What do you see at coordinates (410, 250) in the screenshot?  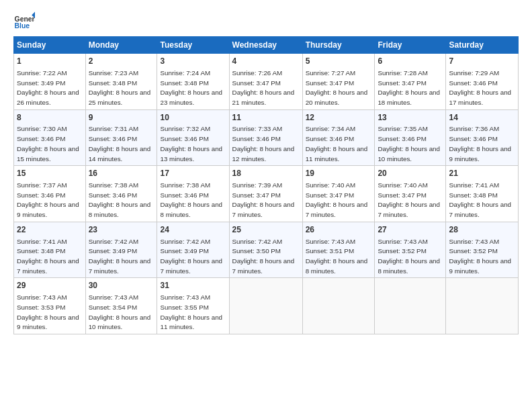 I see `calendar-cell: 27Sunrise: 7:43 AMSunset: 3:52 PMDayligh…` at bounding box center [410, 250].